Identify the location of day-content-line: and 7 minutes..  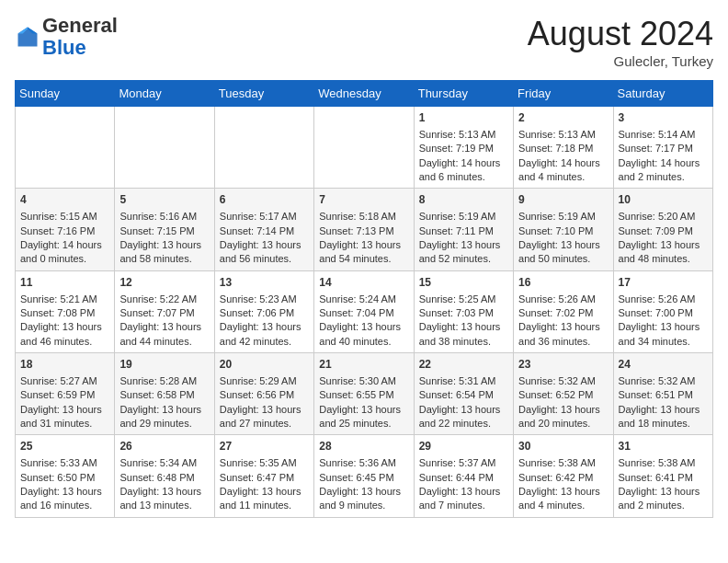
(452, 505).